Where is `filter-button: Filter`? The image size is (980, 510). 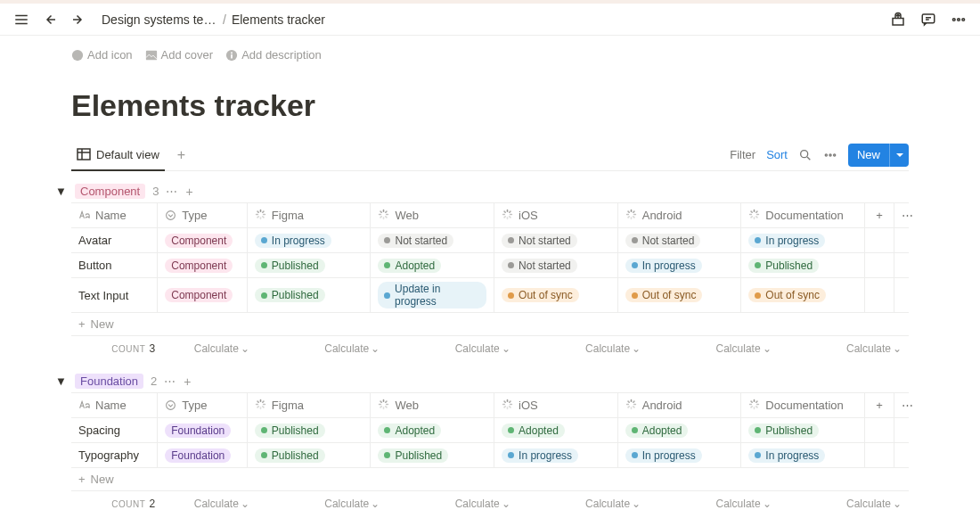 filter-button: Filter is located at coordinates (743, 155).